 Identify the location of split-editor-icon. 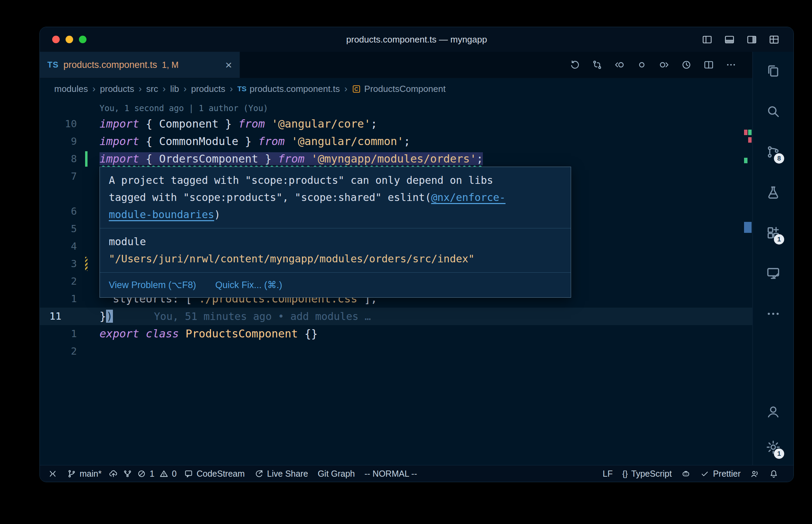
(709, 65).